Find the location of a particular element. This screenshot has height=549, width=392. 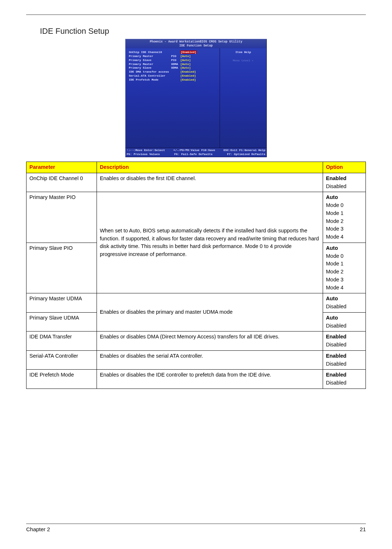

cell-parameter: IDE Prefetch Mode is located at coordinates (62, 379).